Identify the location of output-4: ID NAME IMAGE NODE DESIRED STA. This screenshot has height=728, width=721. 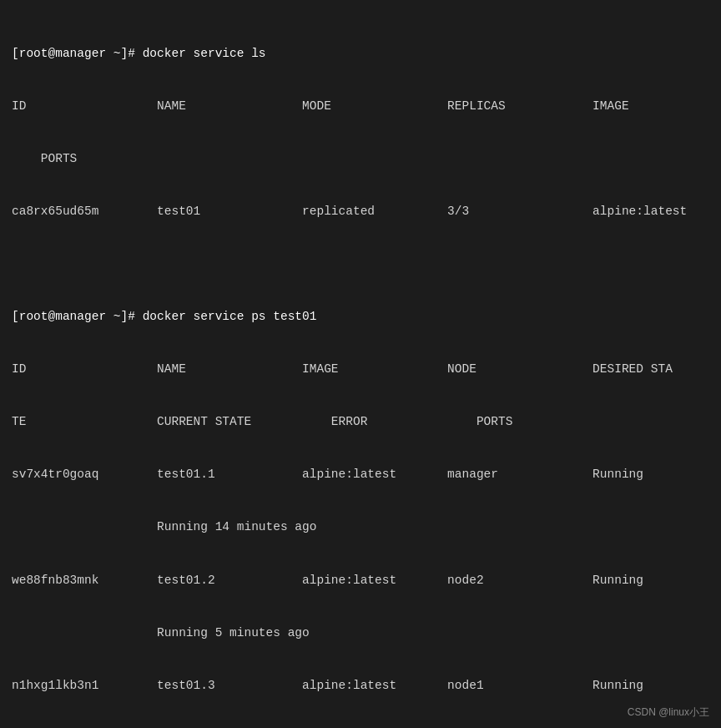
(342, 369).